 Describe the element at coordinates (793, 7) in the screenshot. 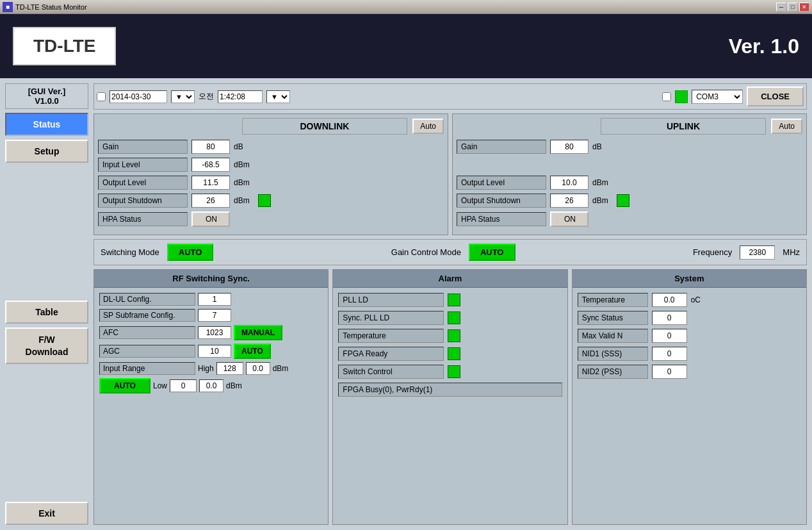

I see `window-controls: ─ □ ✕` at that location.